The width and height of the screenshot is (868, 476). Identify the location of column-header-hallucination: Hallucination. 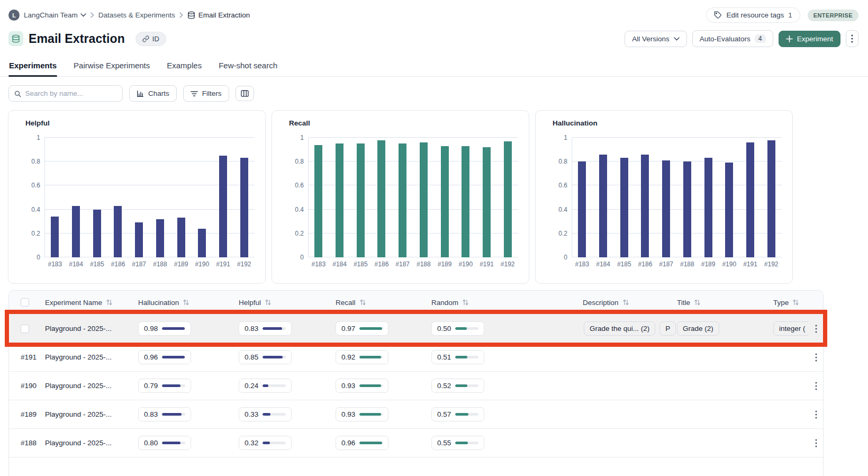
(188, 303).